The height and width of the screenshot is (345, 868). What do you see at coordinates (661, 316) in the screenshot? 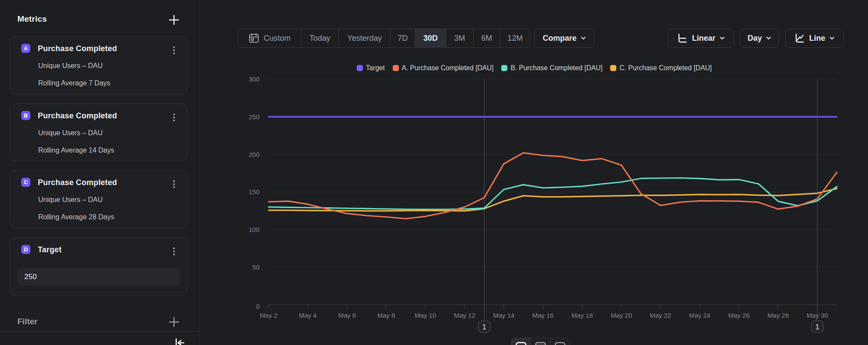
I see `svg-text: May 22` at bounding box center [661, 316].